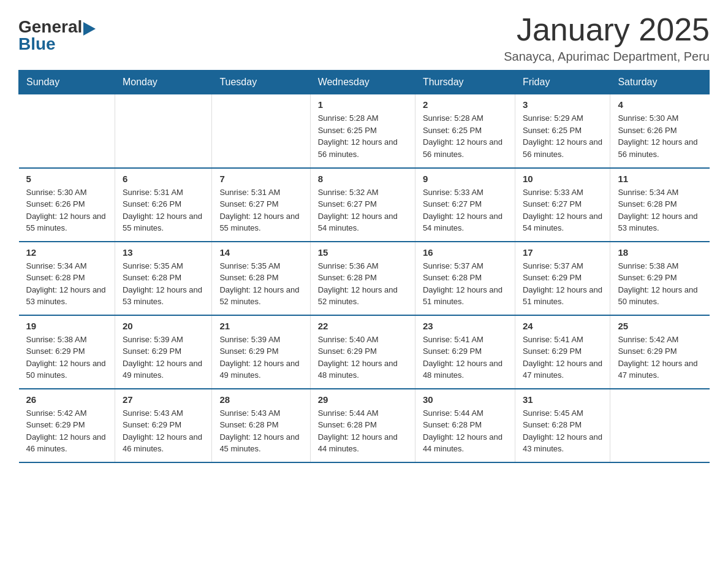 The height and width of the screenshot is (563, 728). What do you see at coordinates (563, 179) in the screenshot?
I see `day-number: 10` at bounding box center [563, 179].